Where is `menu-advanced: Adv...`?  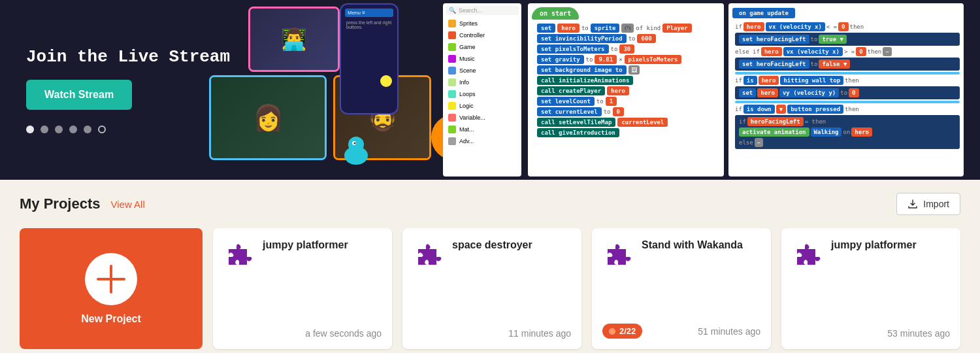
menu-advanced: Adv... is located at coordinates (482, 141).